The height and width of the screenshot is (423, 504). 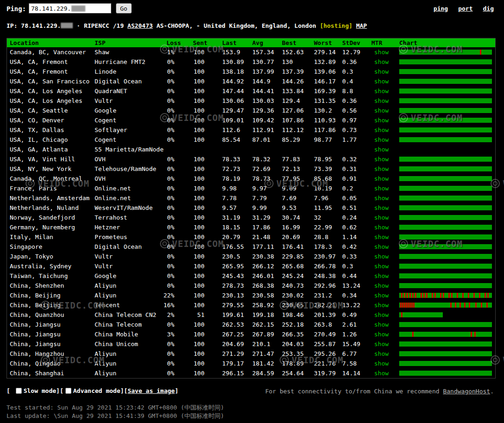 What do you see at coordinates (466, 391) in the screenshot?
I see `bandwagonhost-link: BandwagonHost` at bounding box center [466, 391].